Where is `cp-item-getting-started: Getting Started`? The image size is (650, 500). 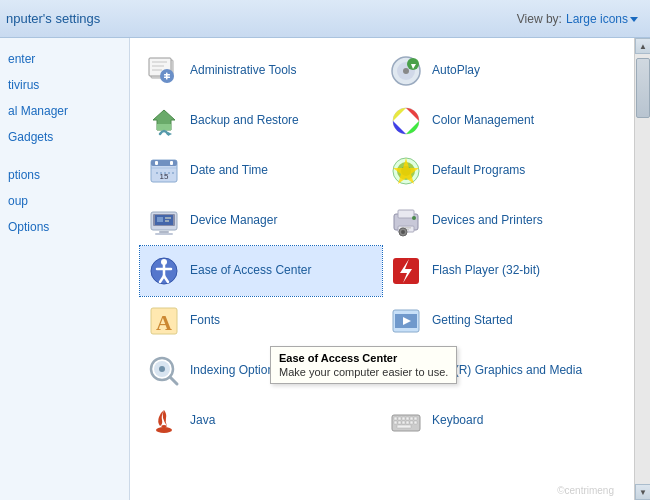
cp-item-getting-started: Getting Started is located at coordinates (503, 321).